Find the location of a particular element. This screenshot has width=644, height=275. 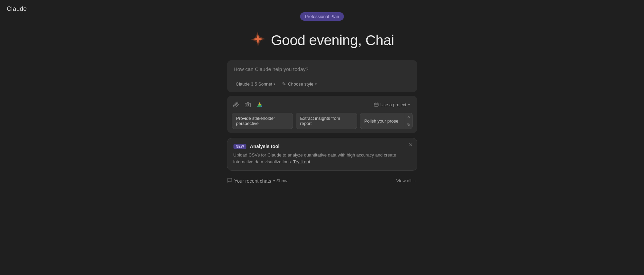

show-toggle: ▾ Show is located at coordinates (280, 181).